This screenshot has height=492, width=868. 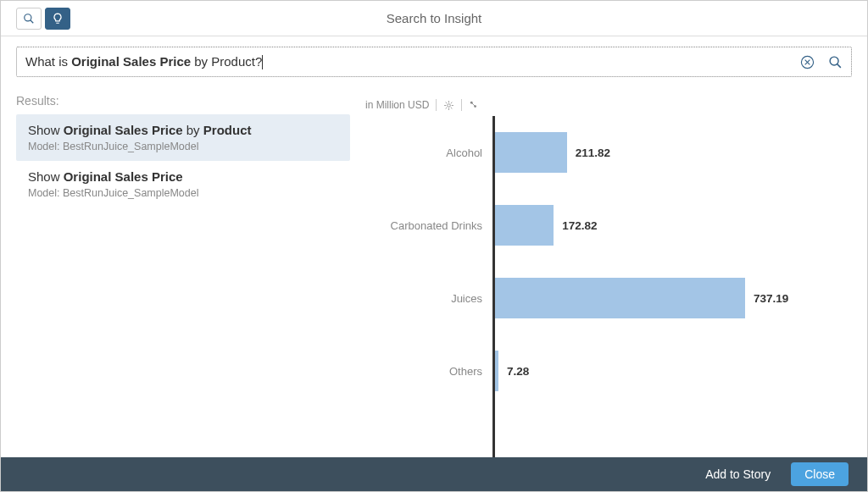 I want to click on dialog-footer: Add to Story Close, so click(x=434, y=474).